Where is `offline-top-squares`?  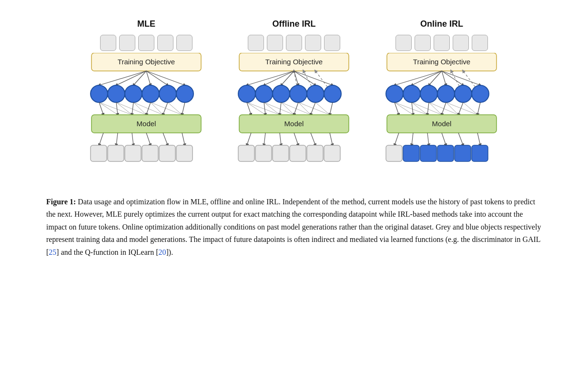 offline-top-squares is located at coordinates (294, 43).